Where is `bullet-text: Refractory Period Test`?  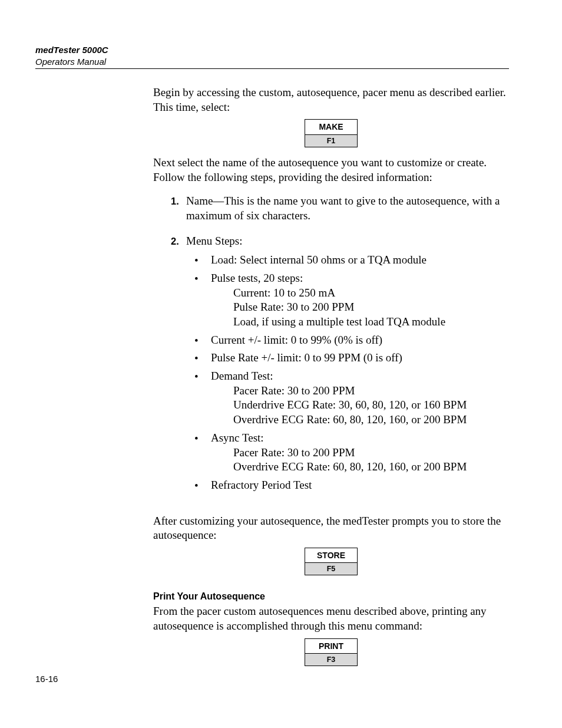 bullet-text: Refractory Period Test is located at coordinates (360, 486).